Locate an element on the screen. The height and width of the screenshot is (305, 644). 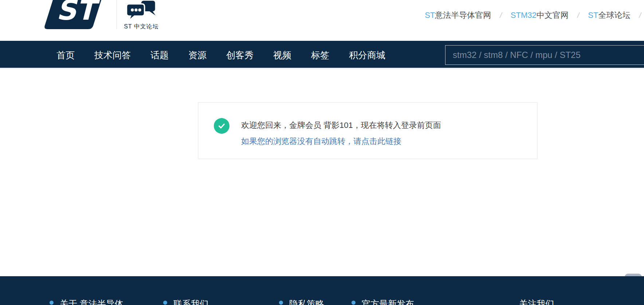
footer-col-about: 关于 意法半导体 is located at coordinates (87, 302).